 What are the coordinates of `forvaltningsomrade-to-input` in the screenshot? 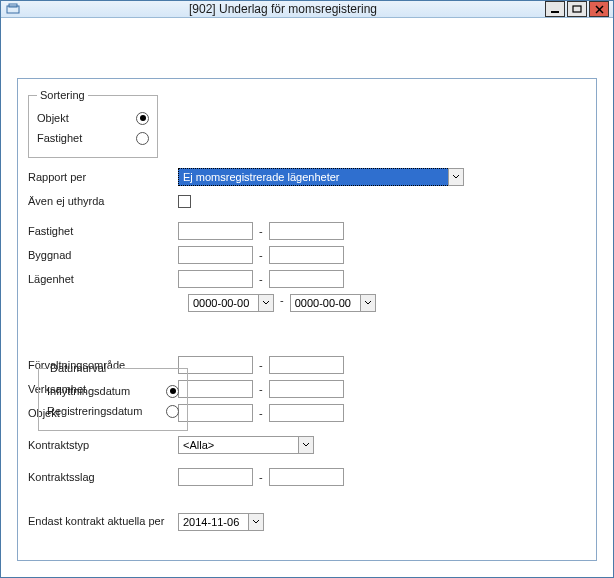 It's located at (306, 365).